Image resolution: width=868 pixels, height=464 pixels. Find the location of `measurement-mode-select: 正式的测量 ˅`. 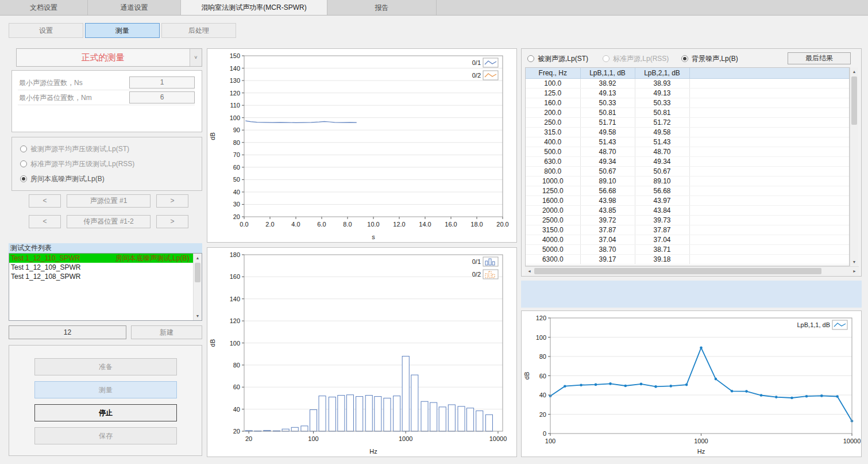

measurement-mode-select: 正式的测量 ˅ is located at coordinates (109, 57).